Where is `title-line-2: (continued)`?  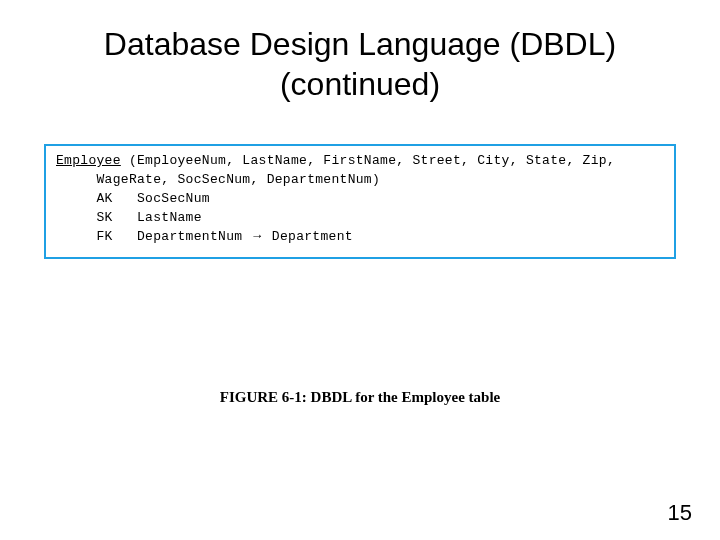 title-line-2: (continued) is located at coordinates (360, 84).